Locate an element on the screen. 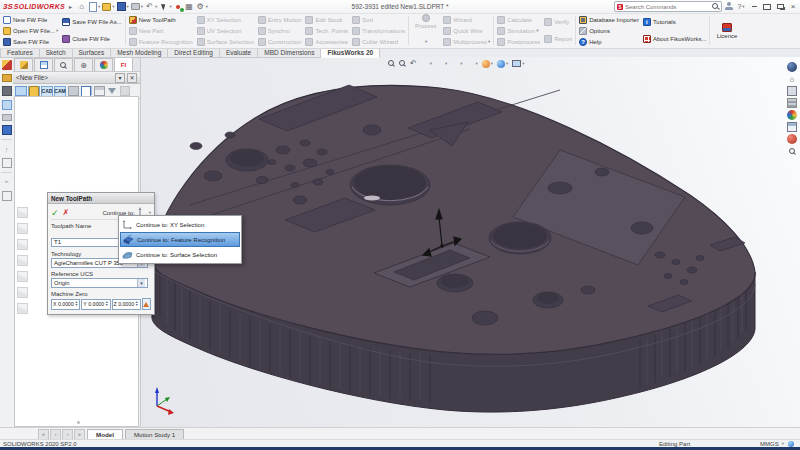 This screenshot has height=450, width=800. ribbon-quick-wire: Quick Wire is located at coordinates (466, 31).